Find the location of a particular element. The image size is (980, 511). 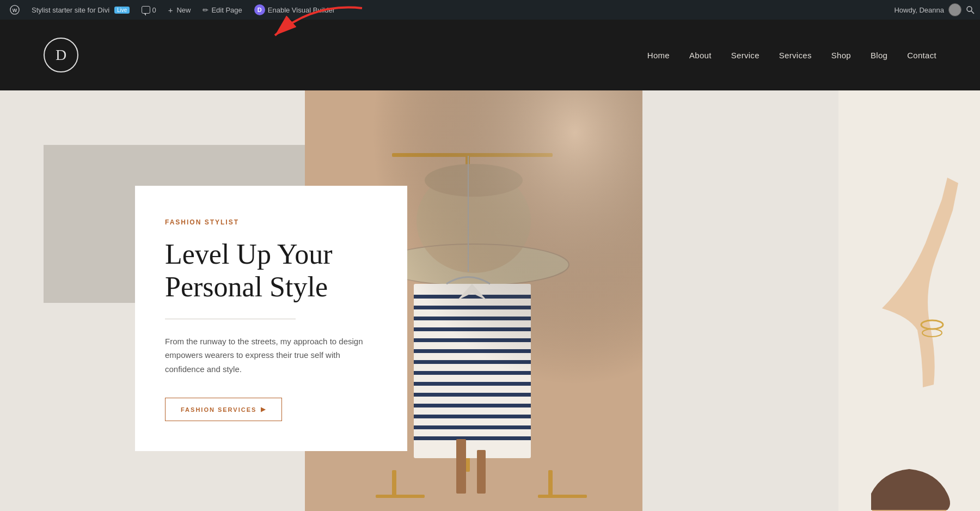

nav-services: Services is located at coordinates (795, 56).